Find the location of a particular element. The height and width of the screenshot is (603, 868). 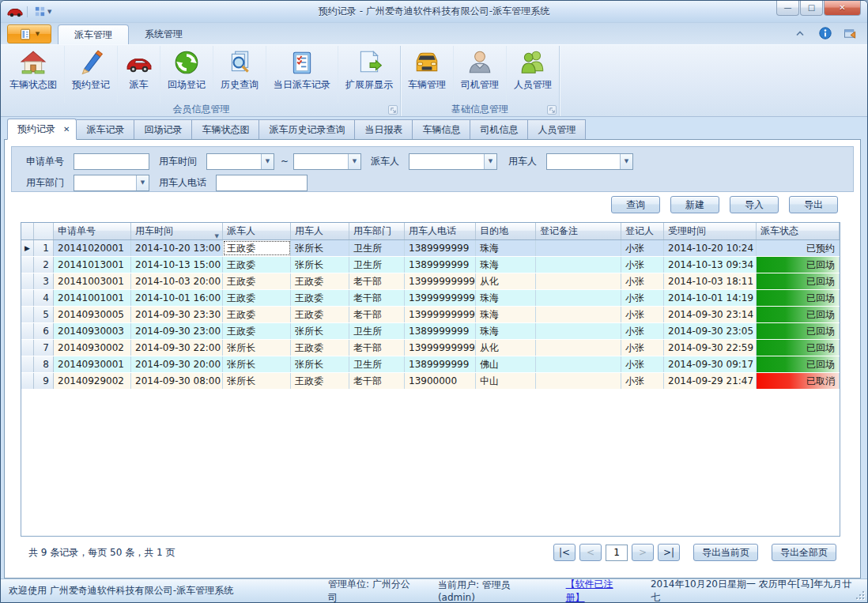

export-current-page-button: 导出当前页 is located at coordinates (726, 552).